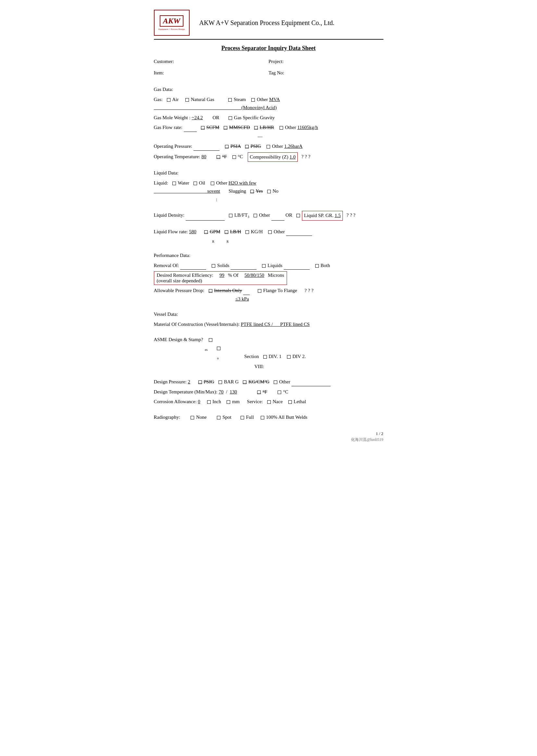 The image size is (537, 756). What do you see at coordinates (227, 147) in the screenshot?
I see `psia-checkbox` at bounding box center [227, 147].